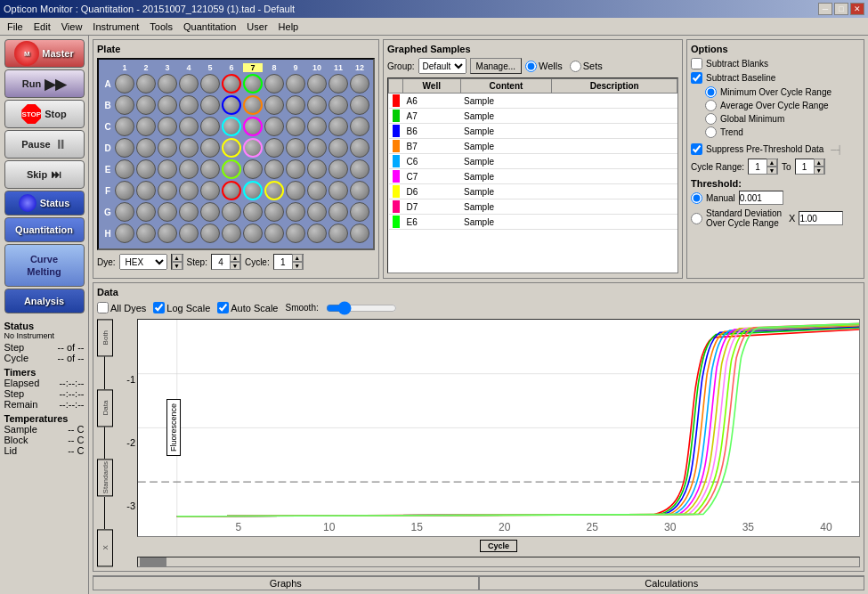  What do you see at coordinates (189, 233) in the screenshot?
I see `well-h4` at bounding box center [189, 233].